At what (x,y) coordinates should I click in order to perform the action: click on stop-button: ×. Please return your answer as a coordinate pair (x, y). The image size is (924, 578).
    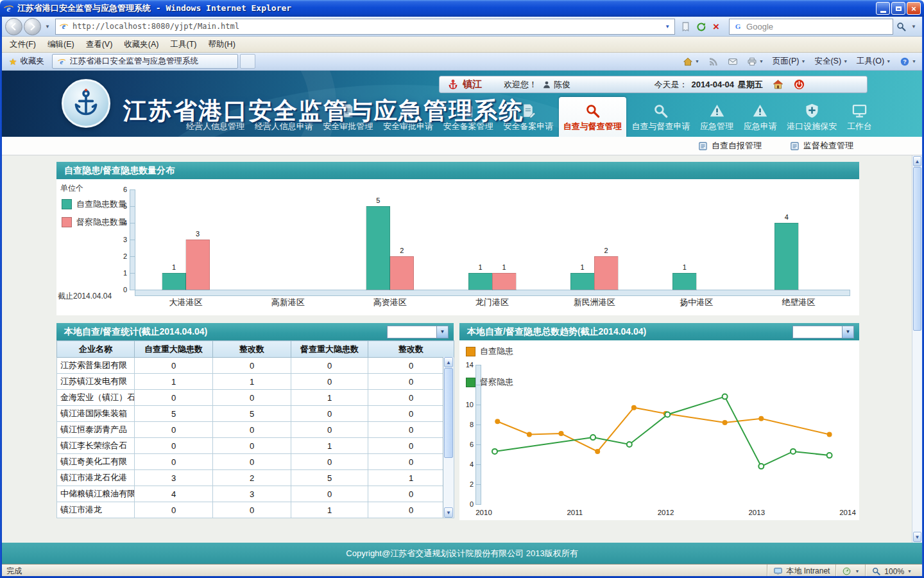
    Looking at the image, I should click on (716, 26).